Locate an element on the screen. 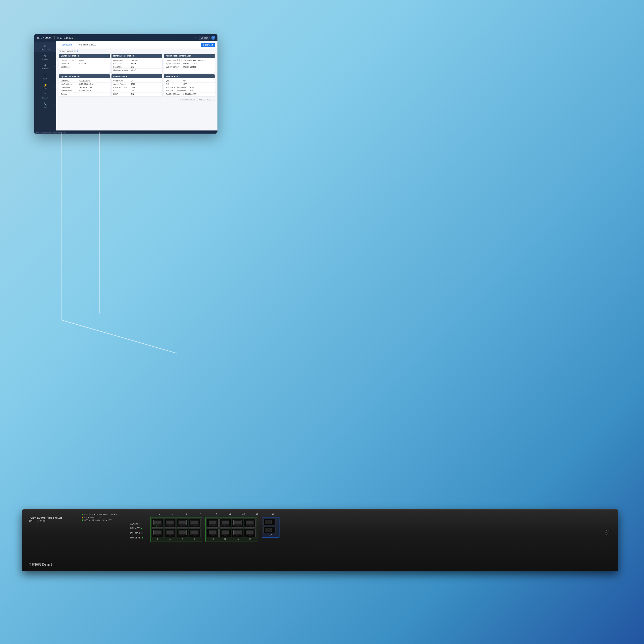 This screenshot has width=644, height=644. sidebar-item-network: ⊕ Network › is located at coordinates (45, 67).